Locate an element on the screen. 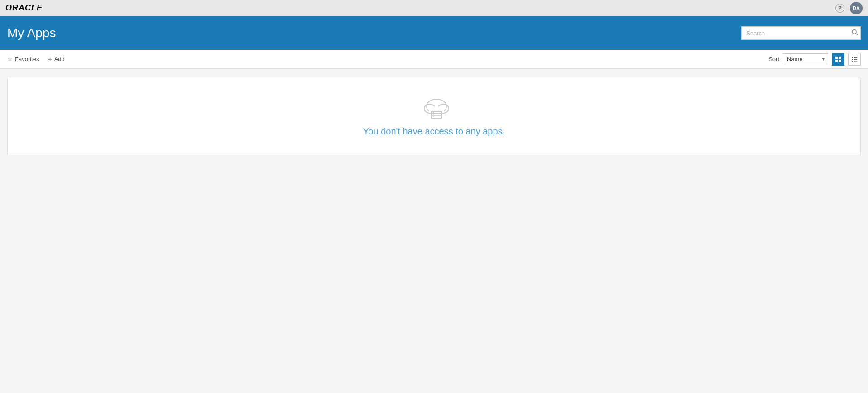 This screenshot has height=393, width=868. list-view-icon is located at coordinates (854, 59).